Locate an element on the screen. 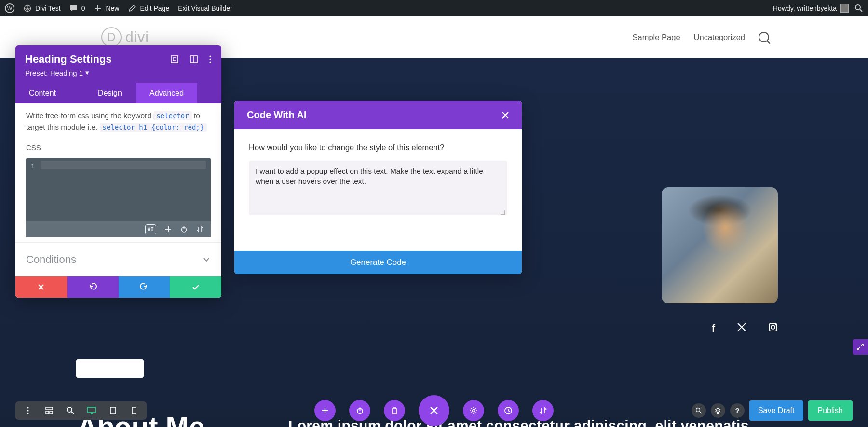  wp-admin-bar: W Divi Test 0 New Edit Page is located at coordinates (434, 8).